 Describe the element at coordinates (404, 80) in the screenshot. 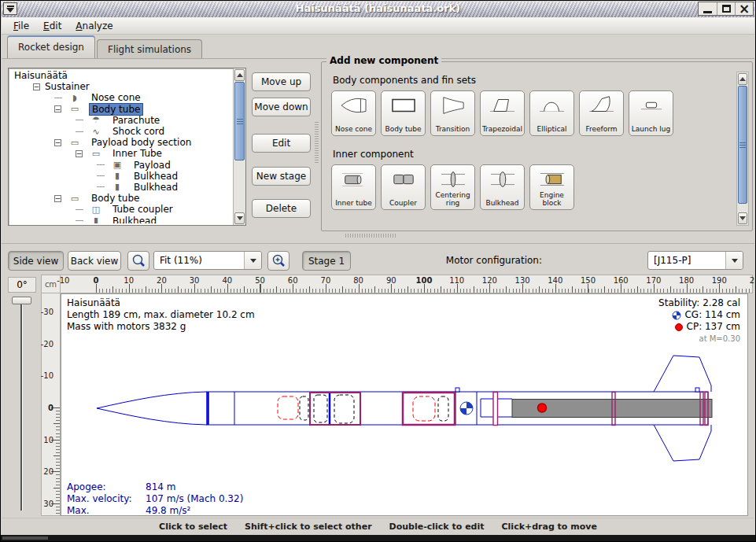

I see `group-label: Body components and fin sets` at that location.